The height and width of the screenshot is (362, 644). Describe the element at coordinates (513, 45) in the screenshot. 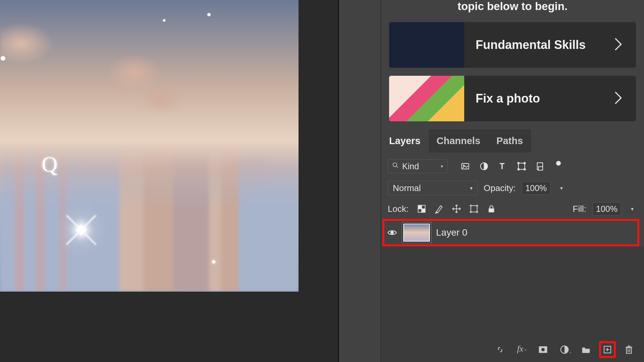

I see `tutorial-card-fundamental: Fundamental Skills` at that location.